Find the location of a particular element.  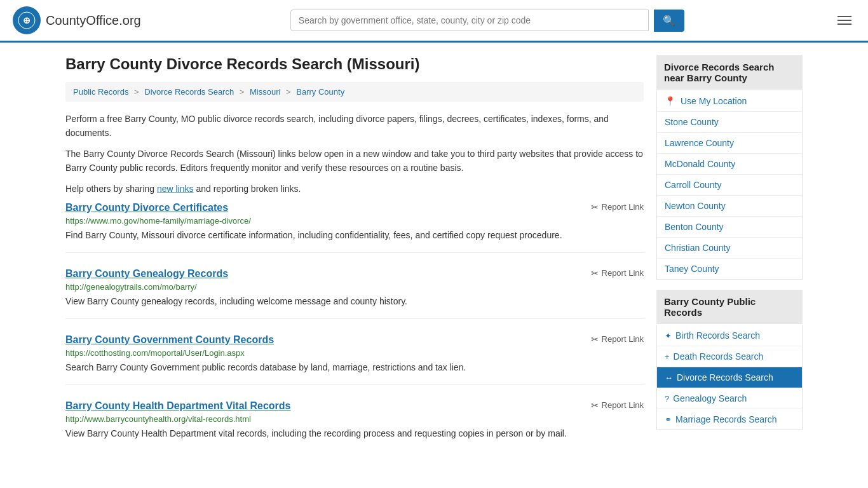

public-record-link-4: ⚭Marriage Records Search is located at coordinates (721, 419).